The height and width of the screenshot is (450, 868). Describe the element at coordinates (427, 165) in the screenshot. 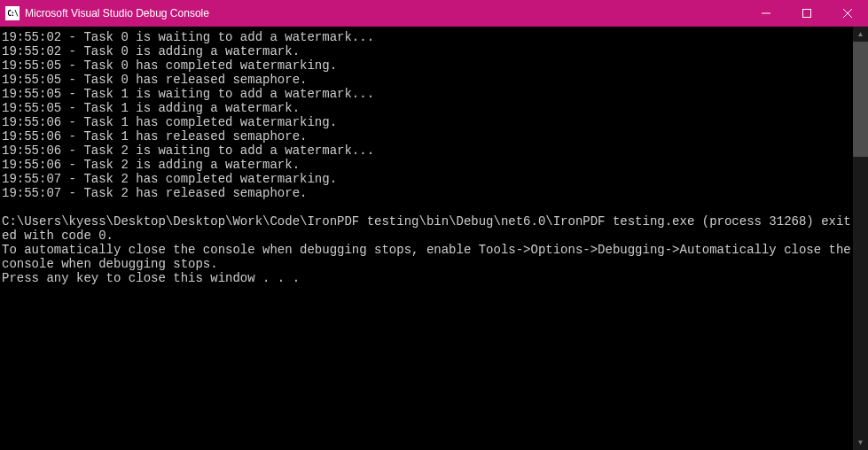

I see `log-line: 19:55:06 - Task 2 is adding a watermark.` at that location.